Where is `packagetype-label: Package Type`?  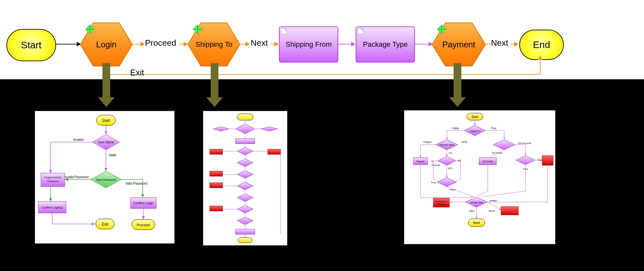
packagetype-label: Package Type is located at coordinates (385, 44).